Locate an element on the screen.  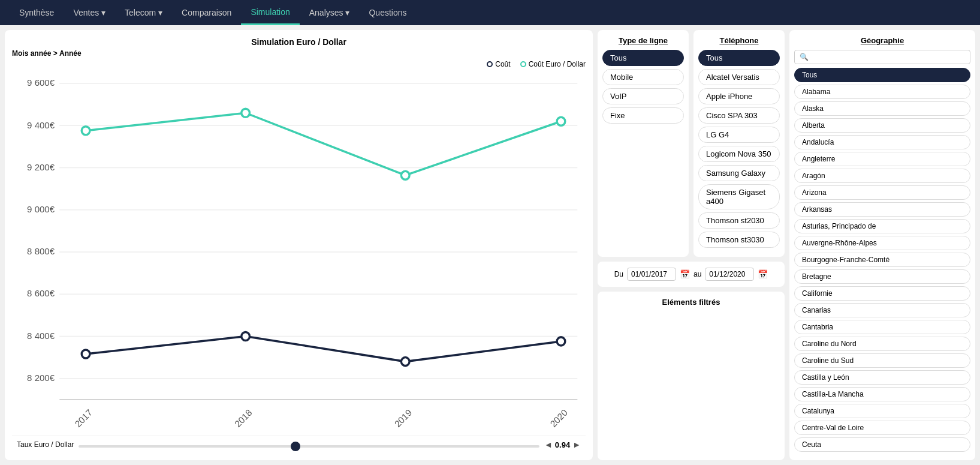
svg-text: 8 200€ is located at coordinates (41, 378).